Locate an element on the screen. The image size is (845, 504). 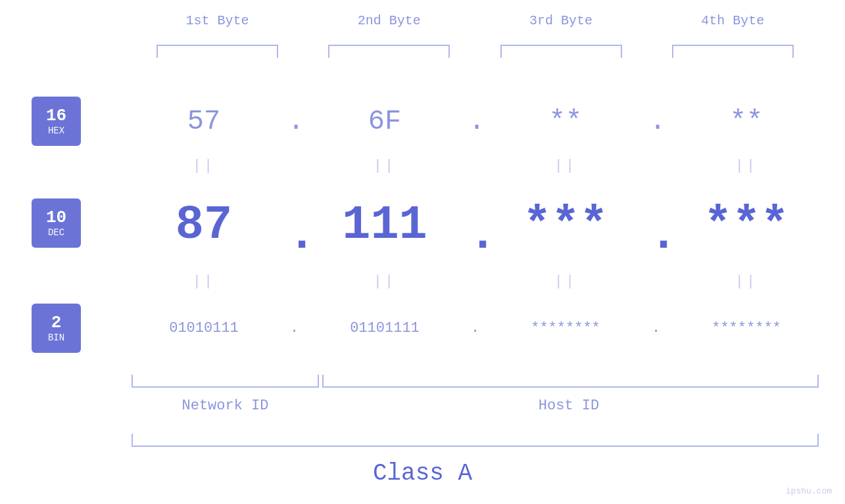
equals-row-2: || || || || is located at coordinates (475, 281).